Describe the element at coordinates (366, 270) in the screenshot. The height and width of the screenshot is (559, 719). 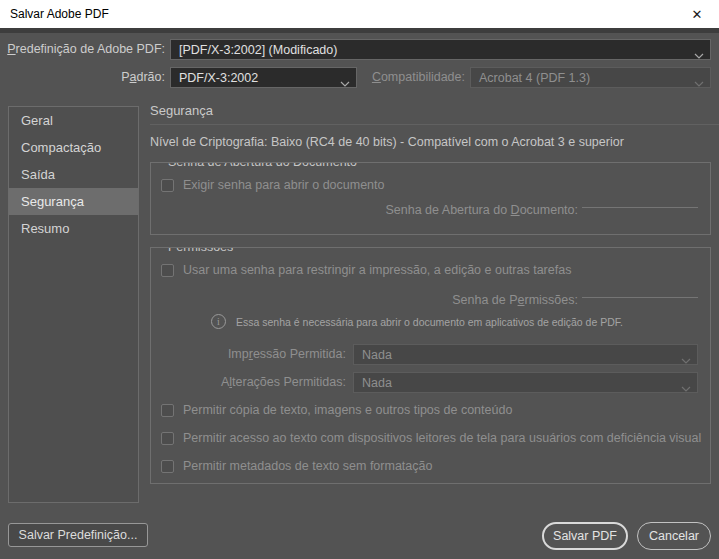
I see `use-permissions-password-checkbox: Usar uma senha para restringir a impress…` at that location.